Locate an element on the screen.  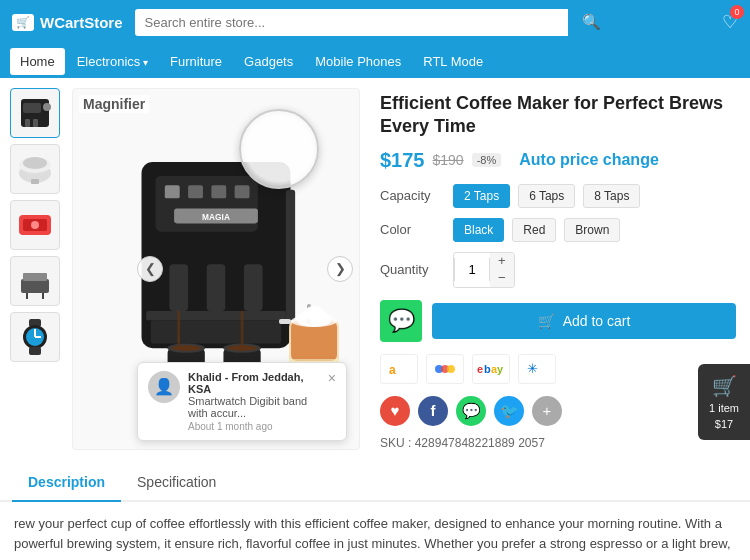
ebay-icon: e b a y is located at coordinates (491, 369).